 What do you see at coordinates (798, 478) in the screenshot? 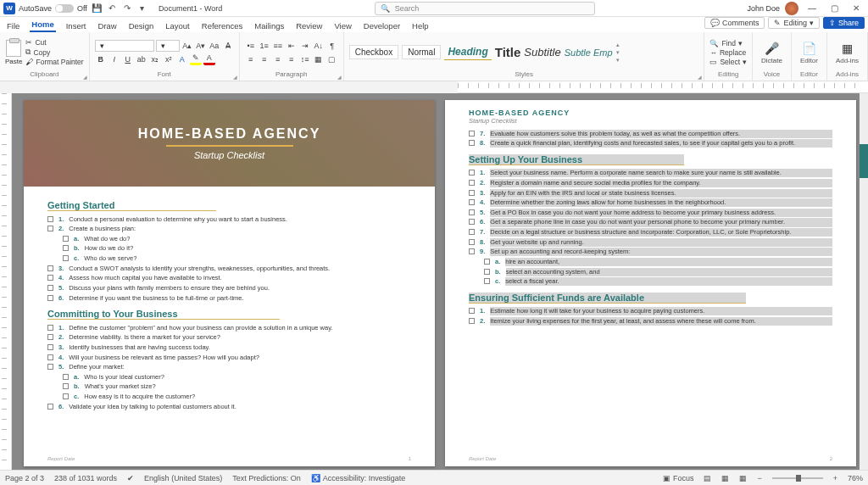
I see `zoom-slider` at bounding box center [798, 478].